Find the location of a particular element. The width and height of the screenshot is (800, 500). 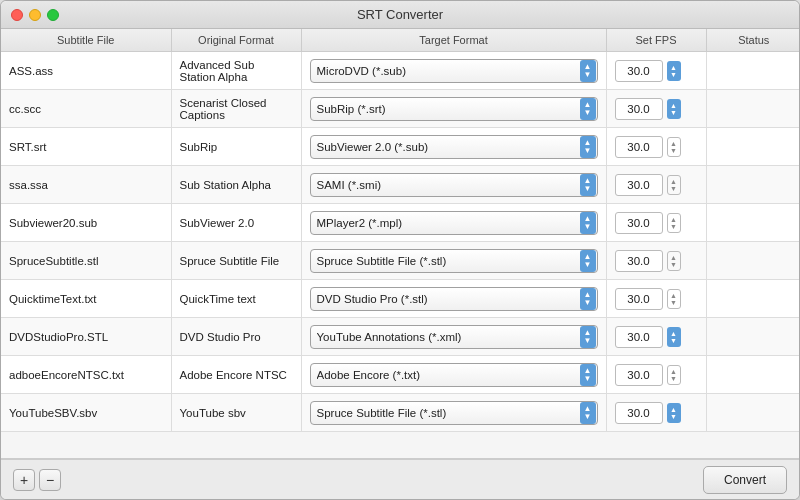

table-header-row: Subtitle File Original Format Target For… is located at coordinates (400, 40).